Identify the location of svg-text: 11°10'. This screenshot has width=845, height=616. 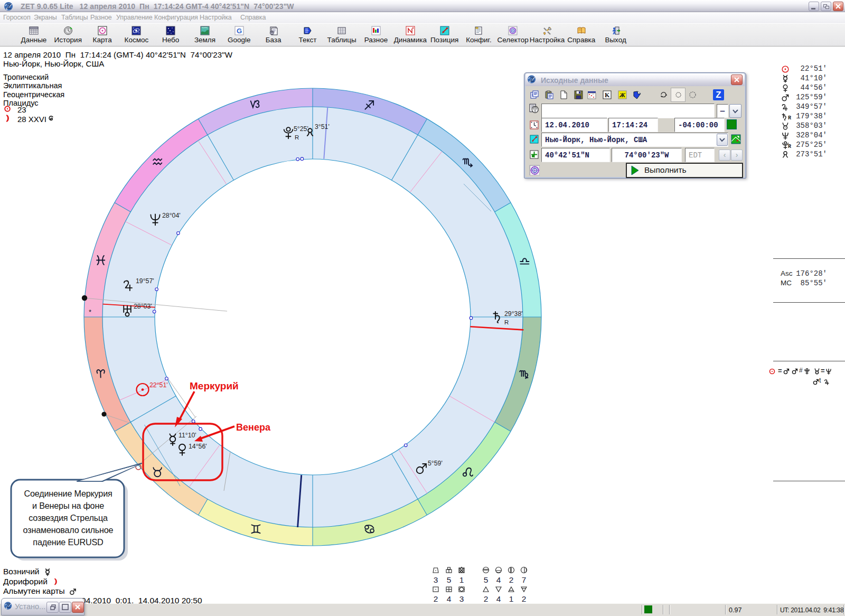
(187, 435).